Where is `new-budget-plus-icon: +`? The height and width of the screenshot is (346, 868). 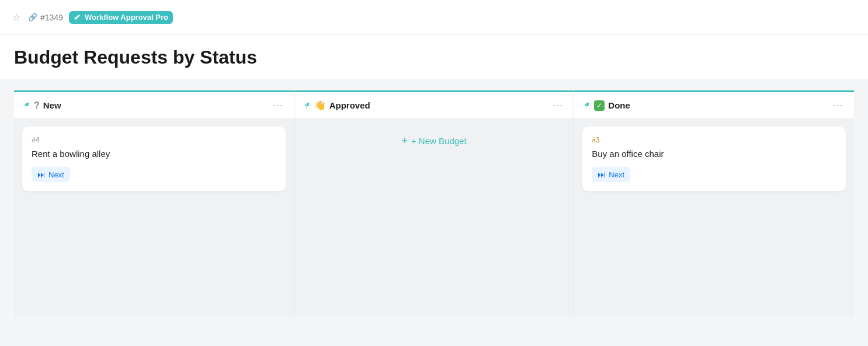
new-budget-plus-icon: + is located at coordinates (404, 141).